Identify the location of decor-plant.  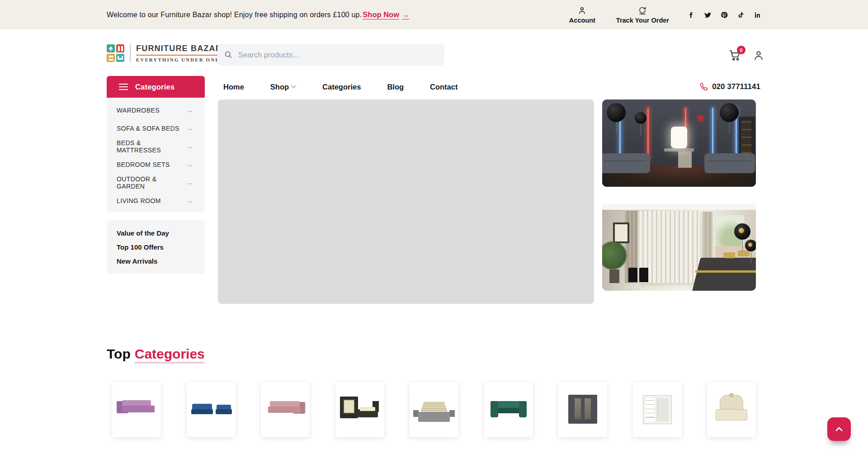
(614, 255).